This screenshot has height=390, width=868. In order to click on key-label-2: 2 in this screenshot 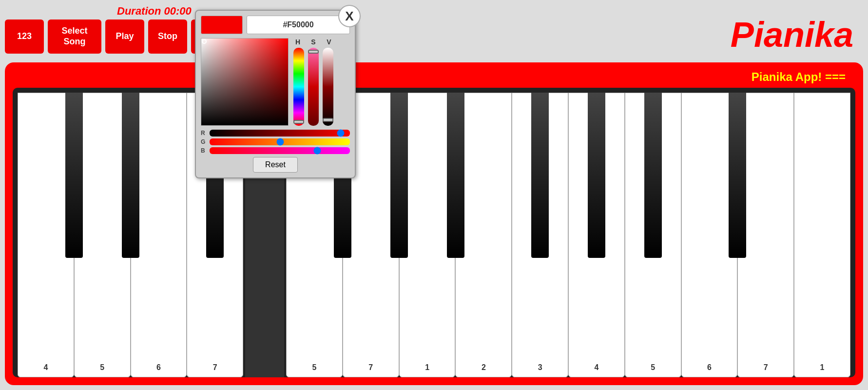, I will do `click(483, 368)`.